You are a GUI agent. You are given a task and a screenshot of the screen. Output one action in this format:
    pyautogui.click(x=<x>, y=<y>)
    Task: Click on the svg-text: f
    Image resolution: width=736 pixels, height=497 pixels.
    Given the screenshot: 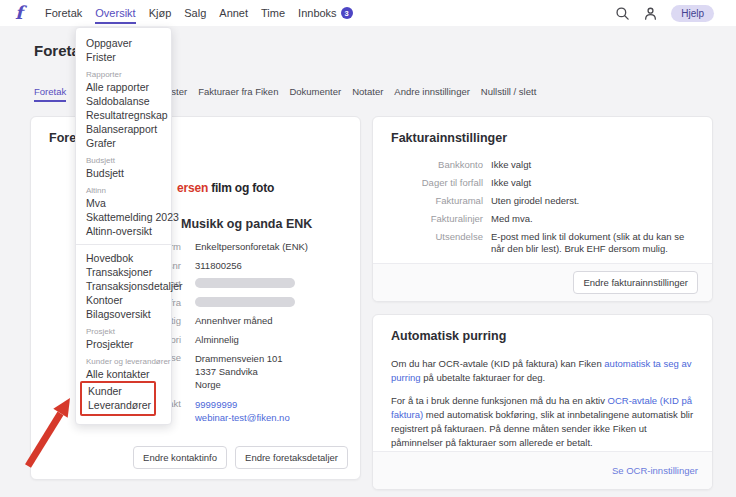 What is the action you would take?
    pyautogui.click(x=22, y=13)
    